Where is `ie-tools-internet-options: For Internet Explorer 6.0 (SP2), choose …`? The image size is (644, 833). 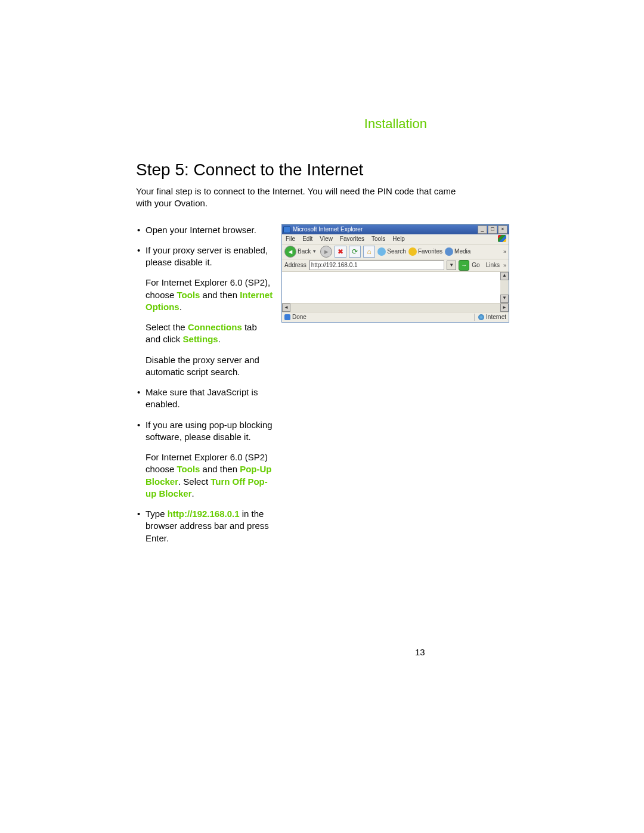
ie-tools-internet-options: For Internet Explorer 6.0 (SP2), choose … is located at coordinates (209, 295).